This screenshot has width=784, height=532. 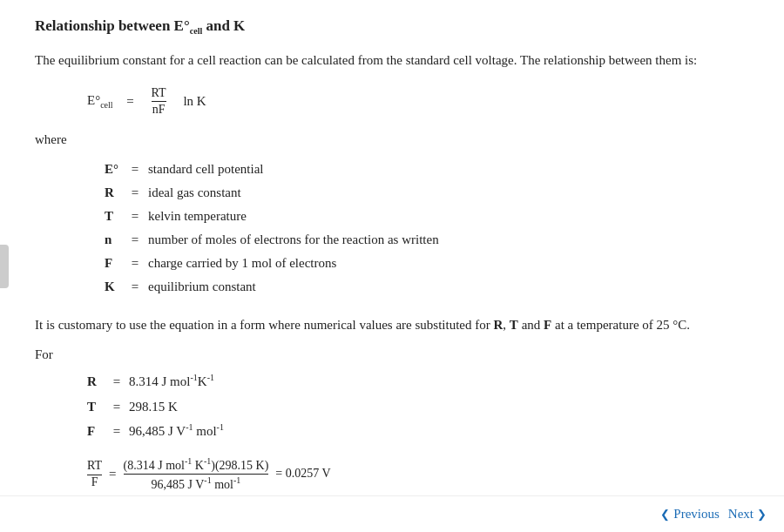 What do you see at coordinates (117, 381) in the screenshot?
I see `val-eq-r: =` at bounding box center [117, 381].